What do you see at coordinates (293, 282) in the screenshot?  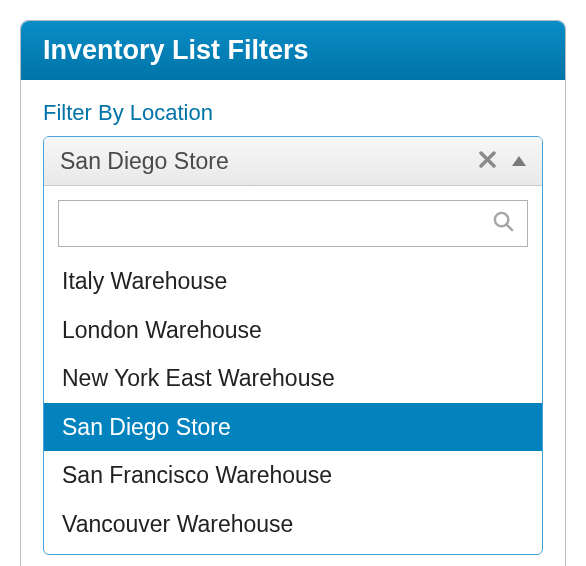 I see `option-item: Italy Warehouse` at bounding box center [293, 282].